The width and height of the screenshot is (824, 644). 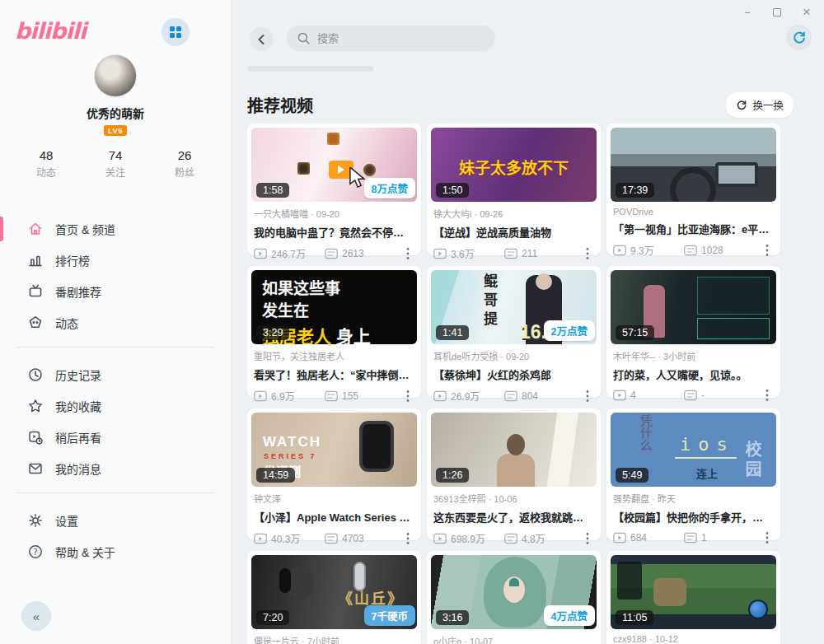 I want to click on sidebar-item-ranking: 排行榜, so click(x=115, y=260).